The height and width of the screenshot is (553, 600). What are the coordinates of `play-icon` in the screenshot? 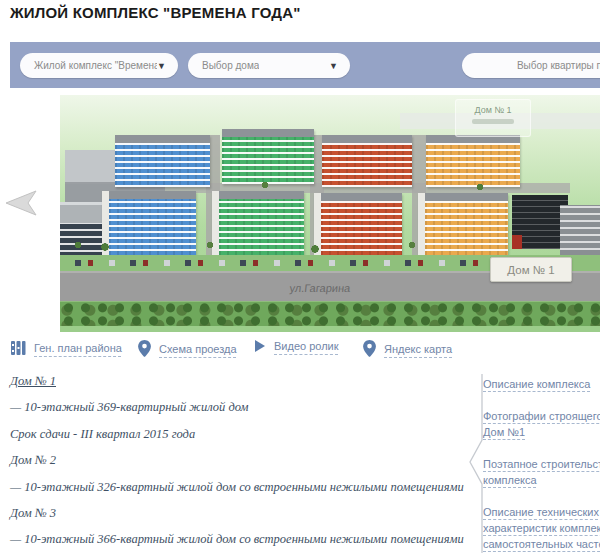 It's located at (260, 346).